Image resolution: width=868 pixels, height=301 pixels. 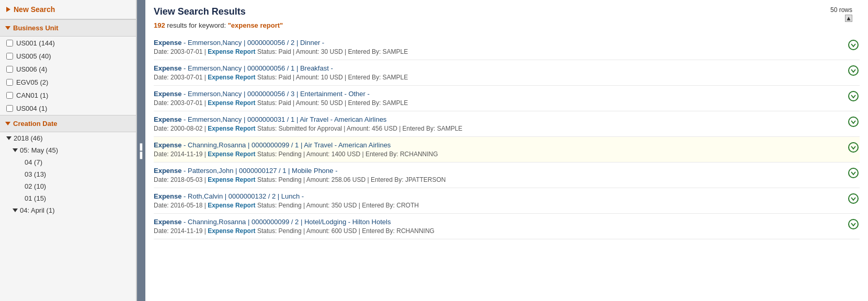 I want to click on filter-item-us006: US006 (4), so click(x=68, y=69).